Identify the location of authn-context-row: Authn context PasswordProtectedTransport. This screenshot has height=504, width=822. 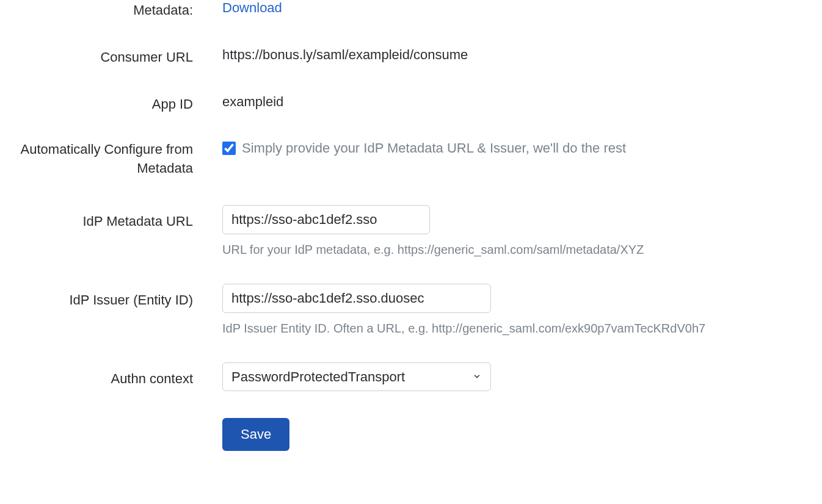
(411, 377).